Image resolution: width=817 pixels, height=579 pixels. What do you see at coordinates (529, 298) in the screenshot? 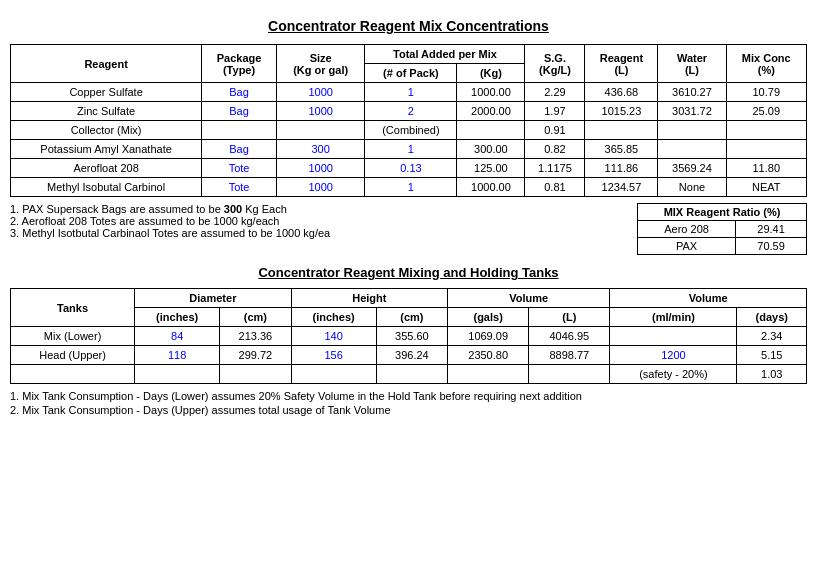
I see `col-volume-gals: Volume` at bounding box center [529, 298].